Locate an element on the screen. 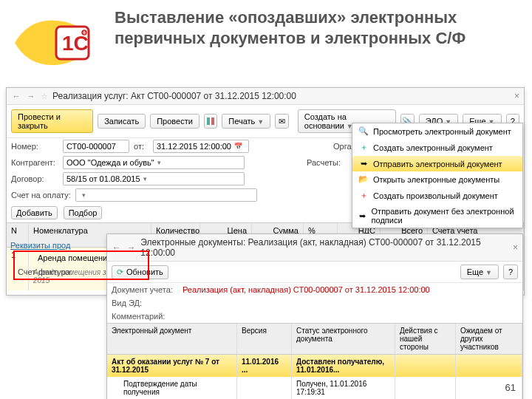 This screenshot has width=532, height=399. post-close-button: Провести и закрыть is located at coordinates (52, 121).